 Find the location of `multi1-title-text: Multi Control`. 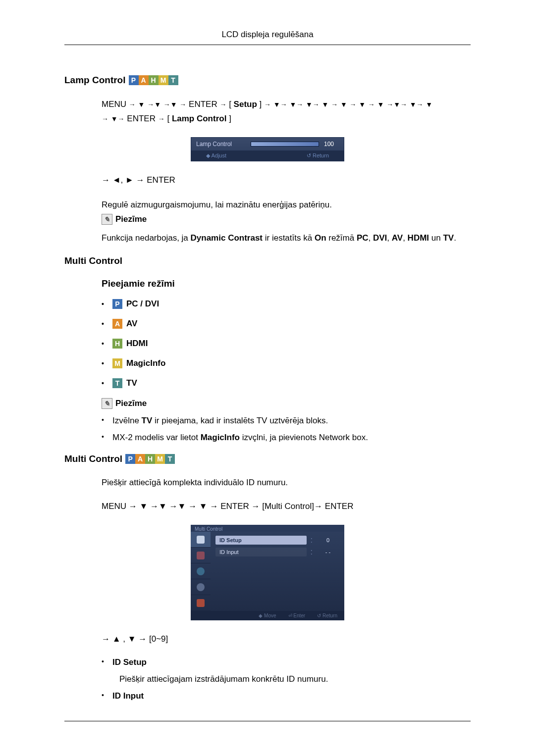

multi1-title-text: Multi Control is located at coordinates (93, 261).